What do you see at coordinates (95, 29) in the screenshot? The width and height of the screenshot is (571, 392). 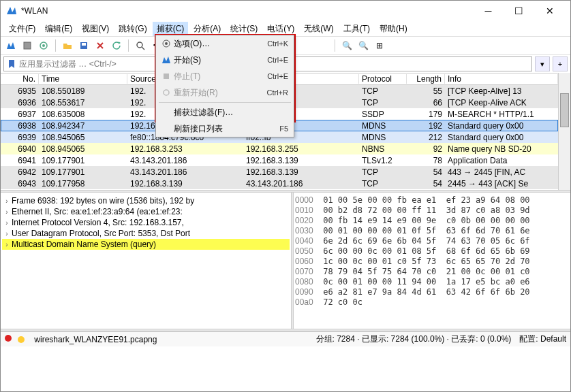 I see `menu-2: 视图(V)` at bounding box center [95, 29].